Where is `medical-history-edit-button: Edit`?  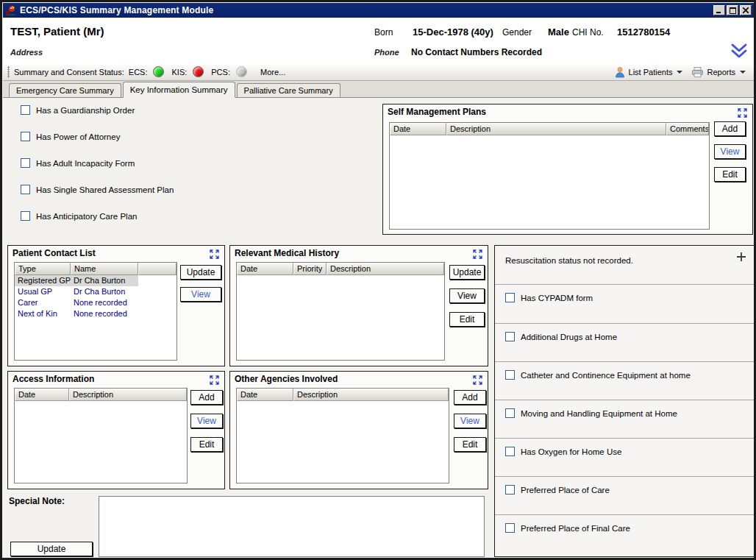 medical-history-edit-button: Edit is located at coordinates (467, 319).